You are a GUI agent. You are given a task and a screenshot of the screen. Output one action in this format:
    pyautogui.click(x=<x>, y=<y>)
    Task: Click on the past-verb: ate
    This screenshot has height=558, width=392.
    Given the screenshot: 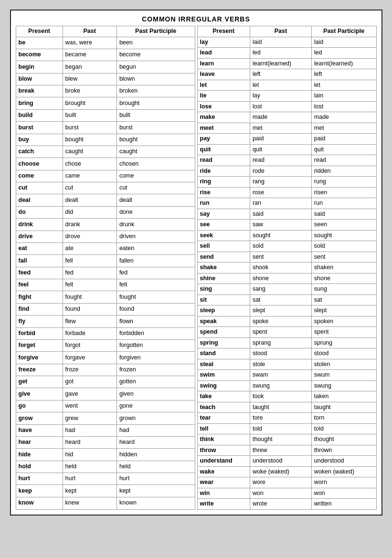 What is the action you would take?
    pyautogui.click(x=90, y=248)
    